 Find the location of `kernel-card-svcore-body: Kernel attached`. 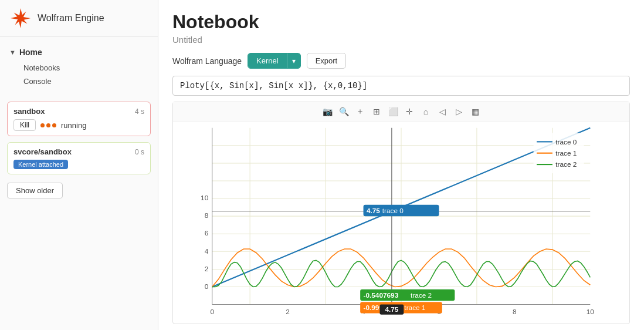

kernel-card-svcore-body: Kernel attached is located at coordinates (79, 164).